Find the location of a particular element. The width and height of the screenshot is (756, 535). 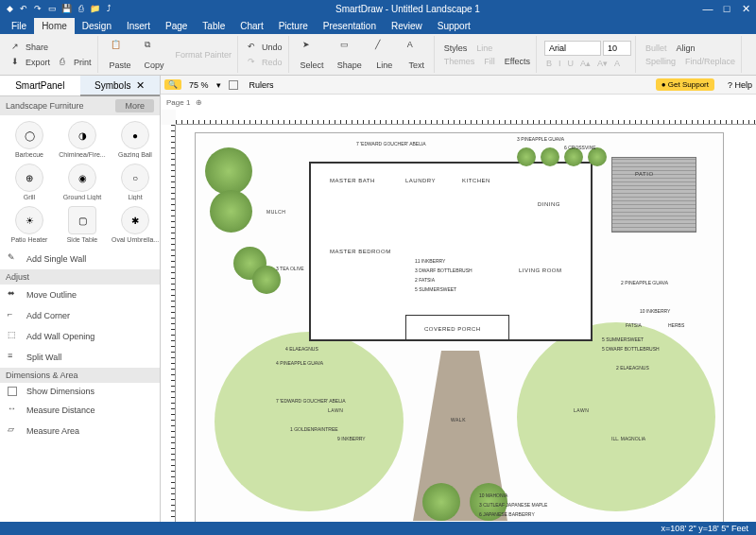

copy-button: ⧉Copy is located at coordinates (155, 55).